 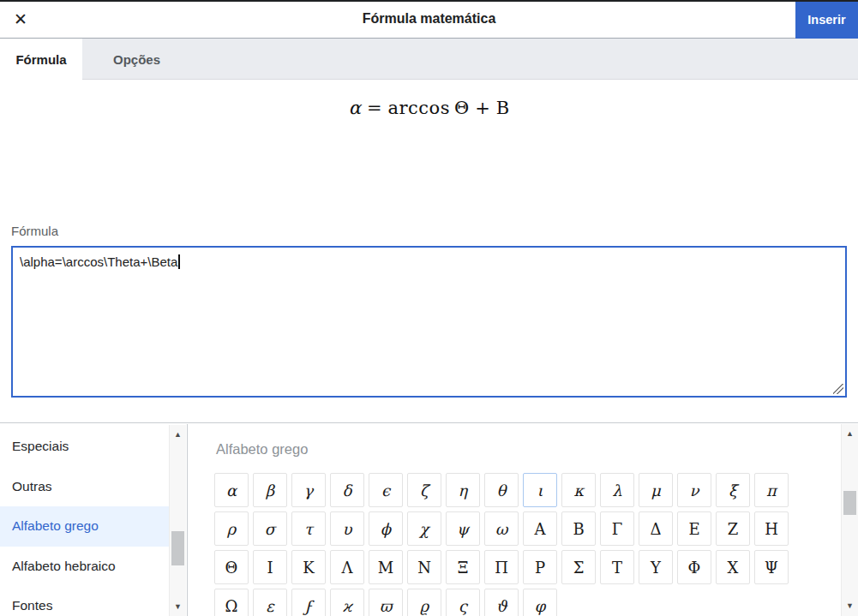 I want to click on preview-alpha: α, so click(x=355, y=108).